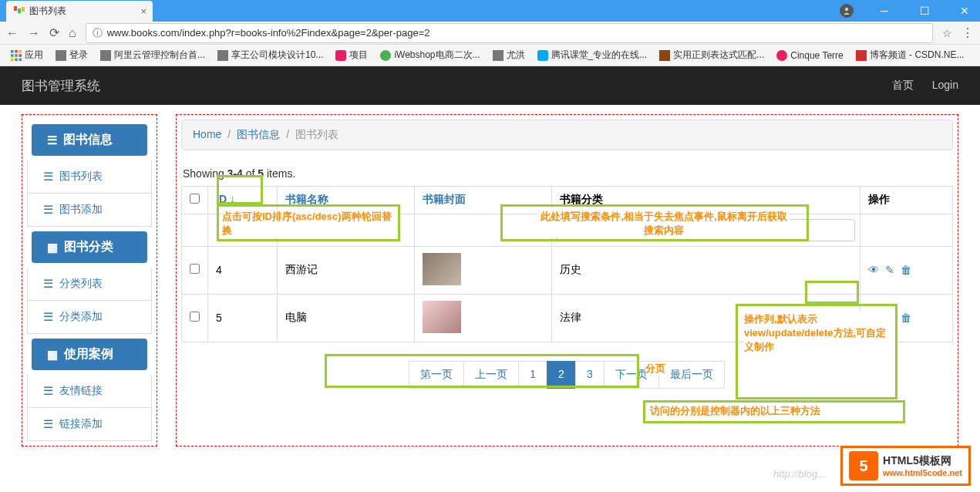 This screenshot has height=492, width=980. Describe the element at coordinates (905, 450) in the screenshot. I see `watermark: 5 HTML5模板网 www.html5code.net` at that location.